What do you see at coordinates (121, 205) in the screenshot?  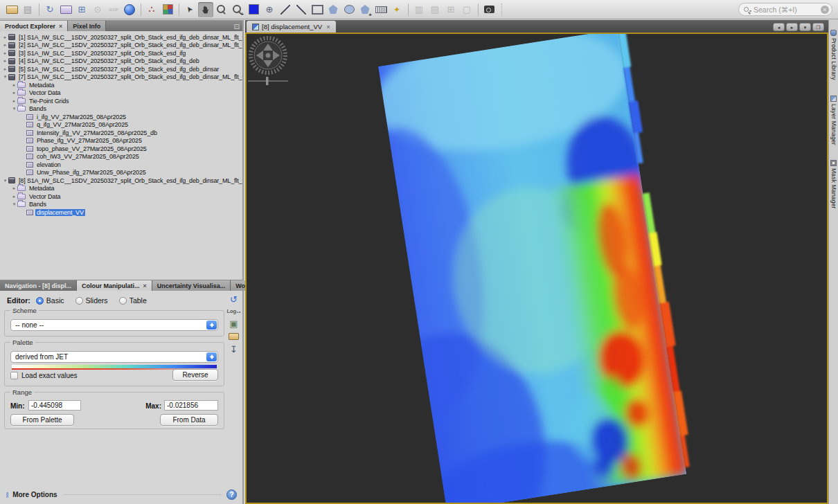 I see `tree-row: ▾Bands` at bounding box center [121, 205].